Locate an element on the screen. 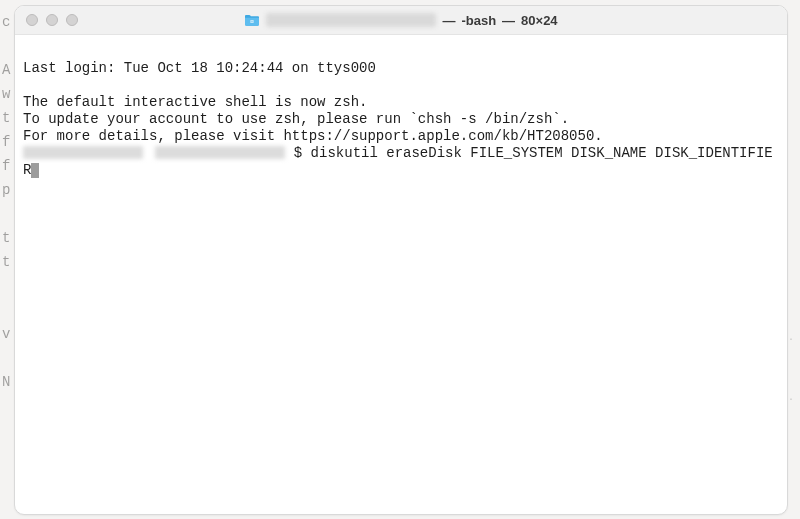 This screenshot has height=519, width=800. minimize-icon is located at coordinates (52, 20).